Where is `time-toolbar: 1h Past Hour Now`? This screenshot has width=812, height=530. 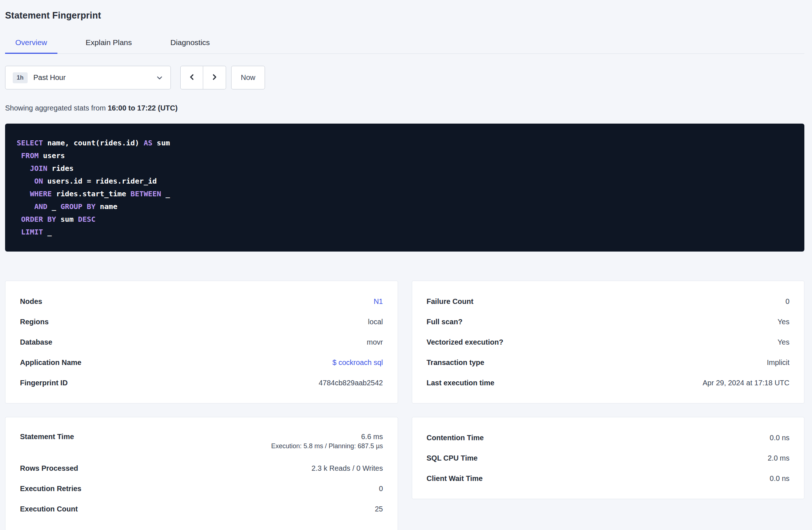 time-toolbar: 1h Past Hour Now is located at coordinates (405, 78).